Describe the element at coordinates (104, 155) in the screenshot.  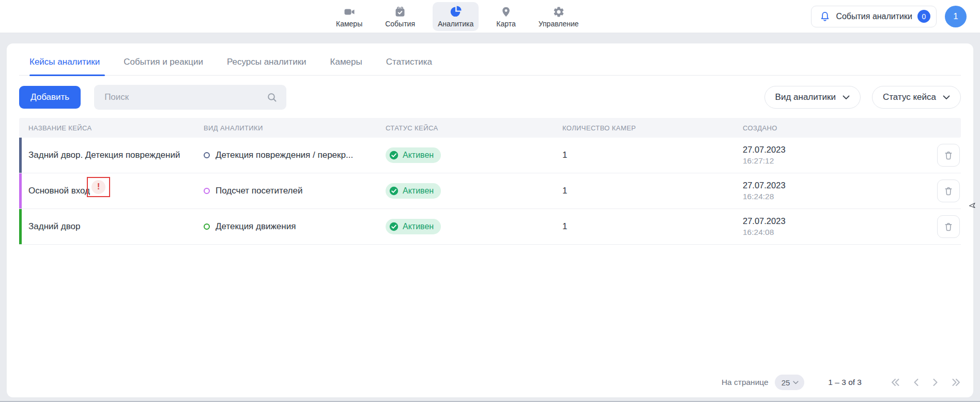
I see `case-name: Задний двор. Детекция повреждений` at that location.